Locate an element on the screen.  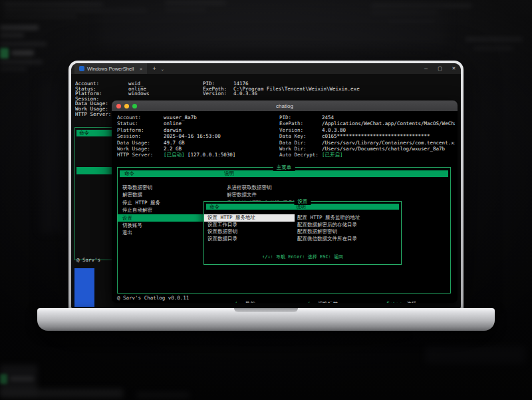
powershell-icon is located at coordinates (82, 69).